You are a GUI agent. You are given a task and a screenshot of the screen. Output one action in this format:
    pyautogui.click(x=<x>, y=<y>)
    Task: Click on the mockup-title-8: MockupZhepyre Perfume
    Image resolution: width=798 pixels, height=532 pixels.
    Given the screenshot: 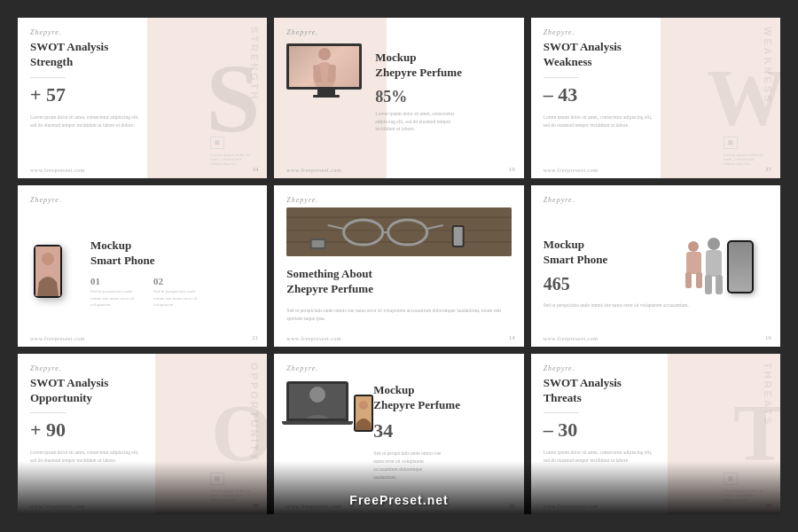 What is the action you would take?
    pyautogui.click(x=417, y=398)
    